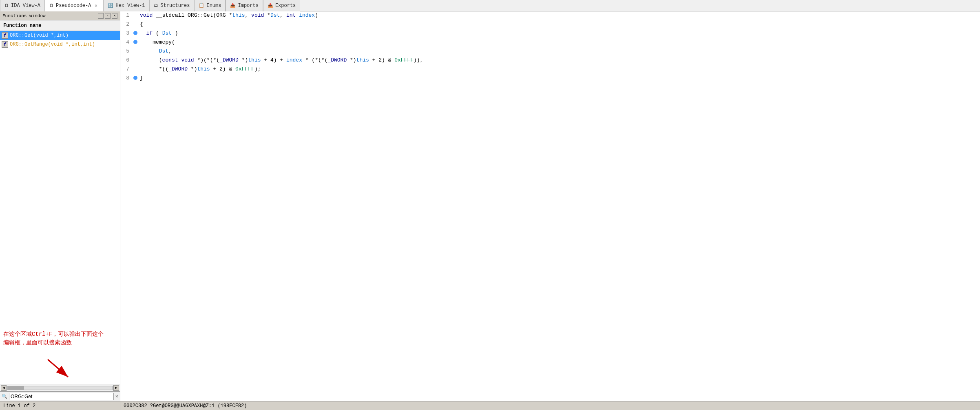  What do you see at coordinates (550, 25) in the screenshot?
I see `code-line-2: 2 {` at bounding box center [550, 25].